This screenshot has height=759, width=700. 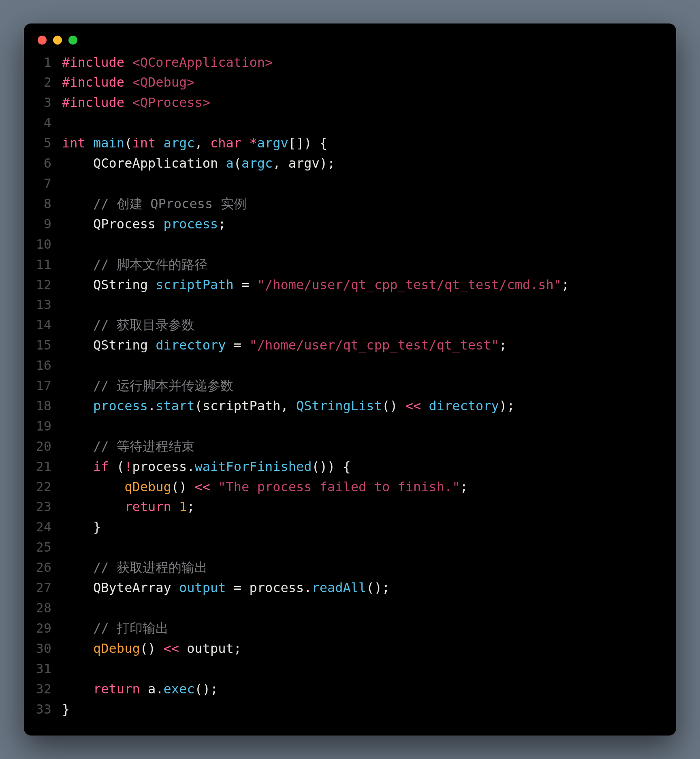 What do you see at coordinates (369, 487) in the screenshot?
I see `code-content: qDebug() << "The process failed to finis…` at bounding box center [369, 487].